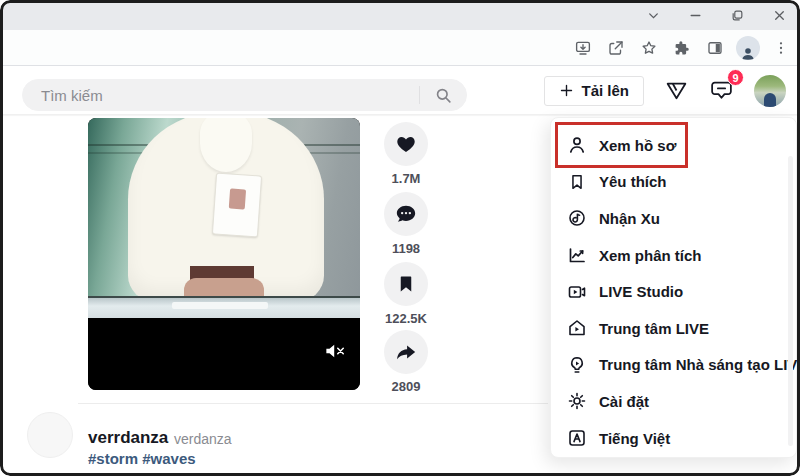 The width and height of the screenshot is (800, 476). I want to click on share-button, so click(406, 352).